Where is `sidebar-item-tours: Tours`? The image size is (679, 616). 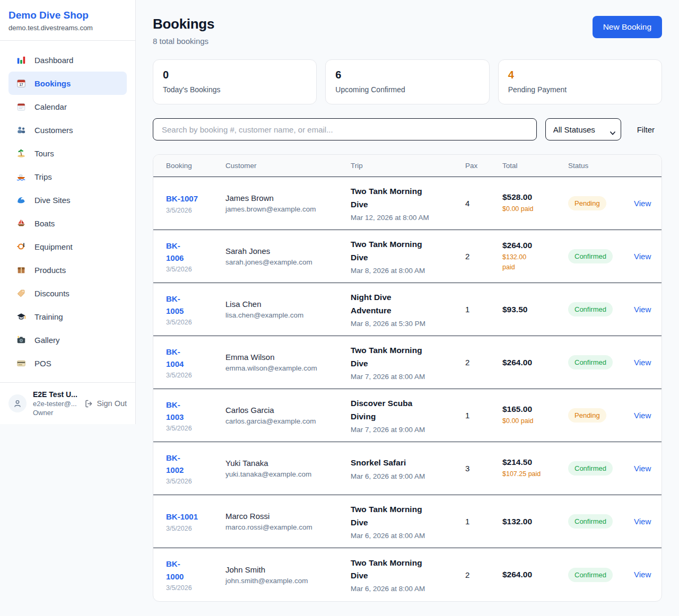 sidebar-item-tours: Tours is located at coordinates (68, 153).